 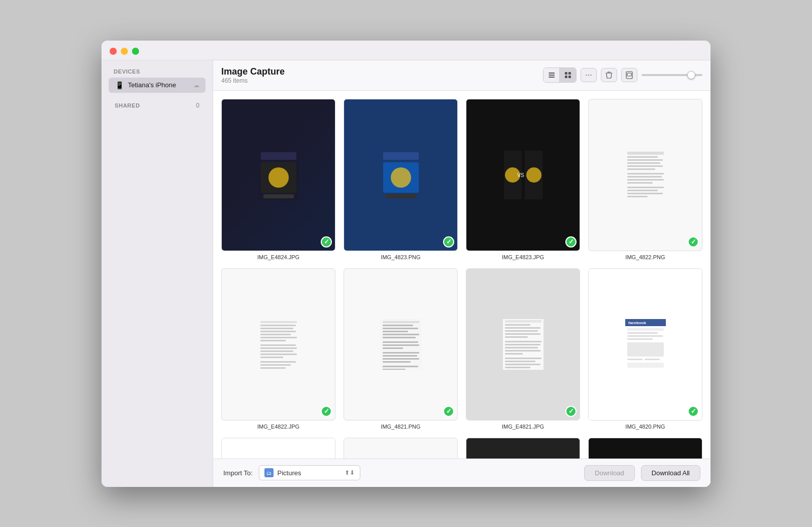 What do you see at coordinates (671, 473) in the screenshot?
I see `download-all-button: Download All` at bounding box center [671, 473].